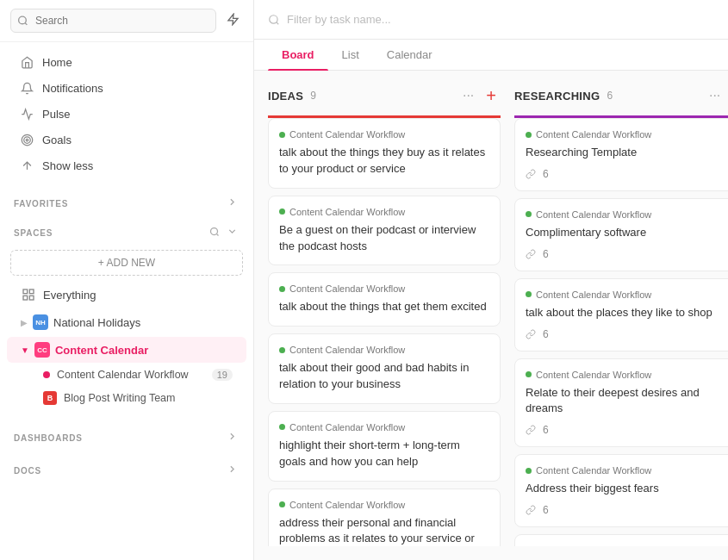 The height and width of the screenshot is (560, 728). Describe the element at coordinates (127, 375) in the screenshot. I see `sub-item-content-calendar-workflow: Content Calendar Workflow 19` at that location.